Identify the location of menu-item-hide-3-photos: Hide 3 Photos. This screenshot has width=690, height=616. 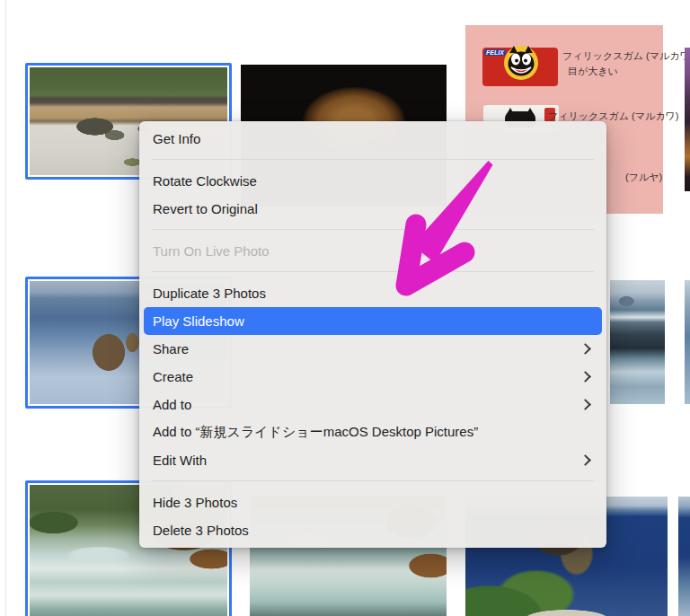
(373, 503).